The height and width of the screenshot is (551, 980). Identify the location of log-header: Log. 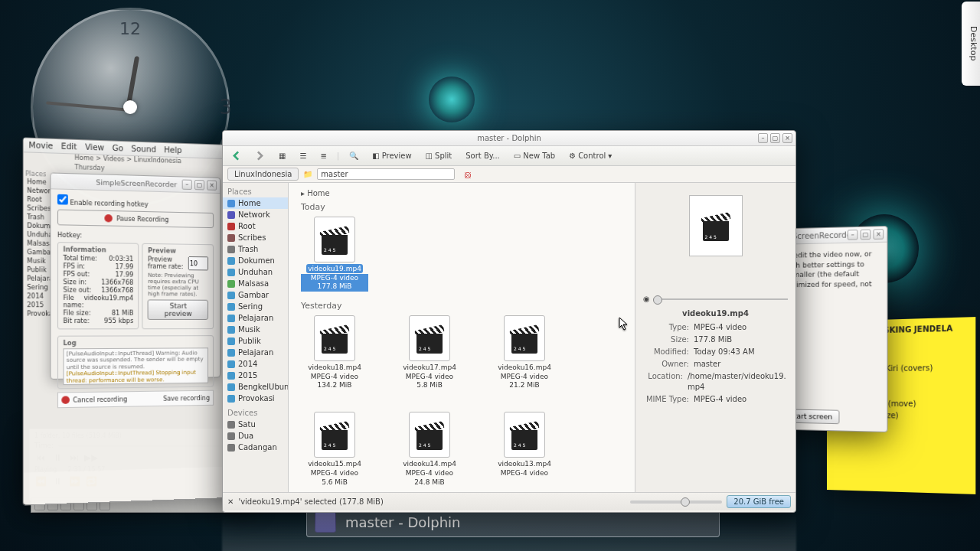
(136, 343).